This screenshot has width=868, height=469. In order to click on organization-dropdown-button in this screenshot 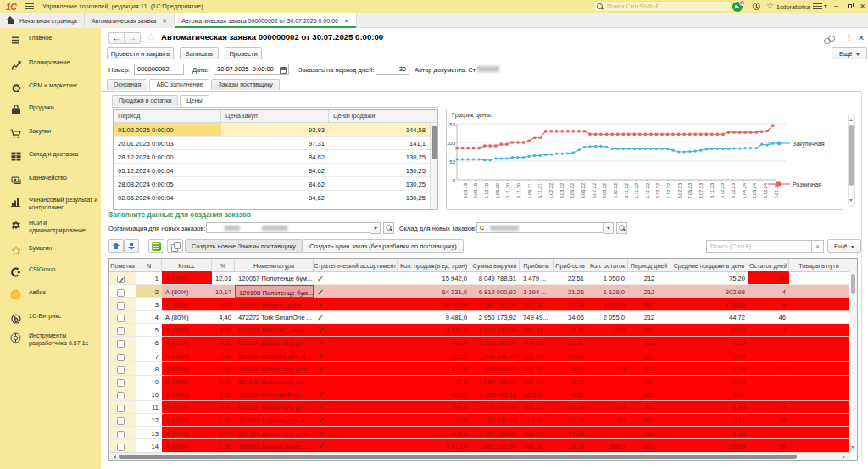, I will do `click(376, 228)`.